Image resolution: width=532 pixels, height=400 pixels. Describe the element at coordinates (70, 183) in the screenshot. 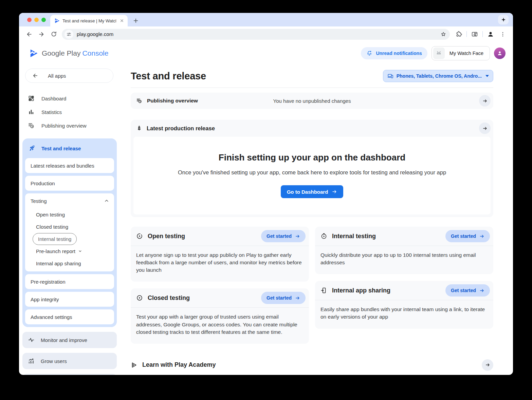

I see `sidebar-item-production: Production` at that location.